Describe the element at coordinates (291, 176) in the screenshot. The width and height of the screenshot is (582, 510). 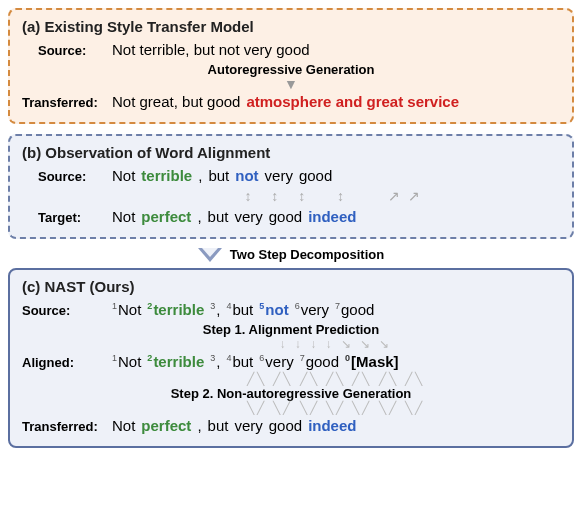
I see `panel-b-source-row: Source: Not terrible , but not very good` at that location.